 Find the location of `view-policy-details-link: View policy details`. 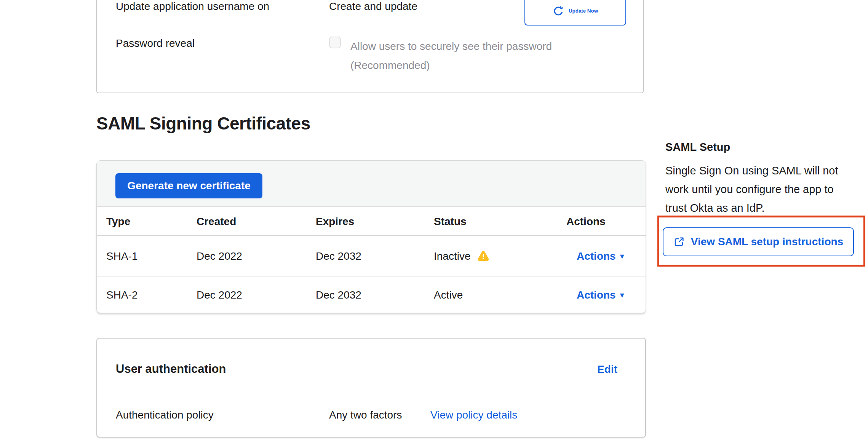

view-policy-details-link: View policy details is located at coordinates (474, 415).